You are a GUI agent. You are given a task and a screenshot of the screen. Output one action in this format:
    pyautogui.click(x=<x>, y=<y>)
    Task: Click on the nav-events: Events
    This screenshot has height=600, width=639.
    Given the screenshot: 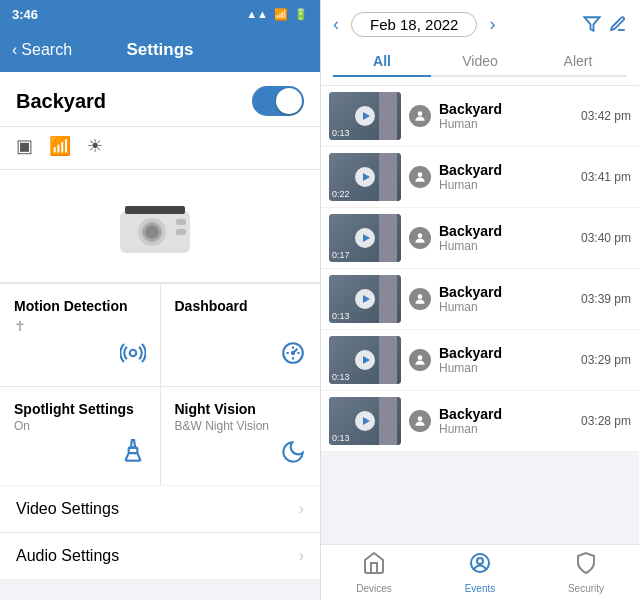 What is the action you would take?
    pyautogui.click(x=480, y=572)
    